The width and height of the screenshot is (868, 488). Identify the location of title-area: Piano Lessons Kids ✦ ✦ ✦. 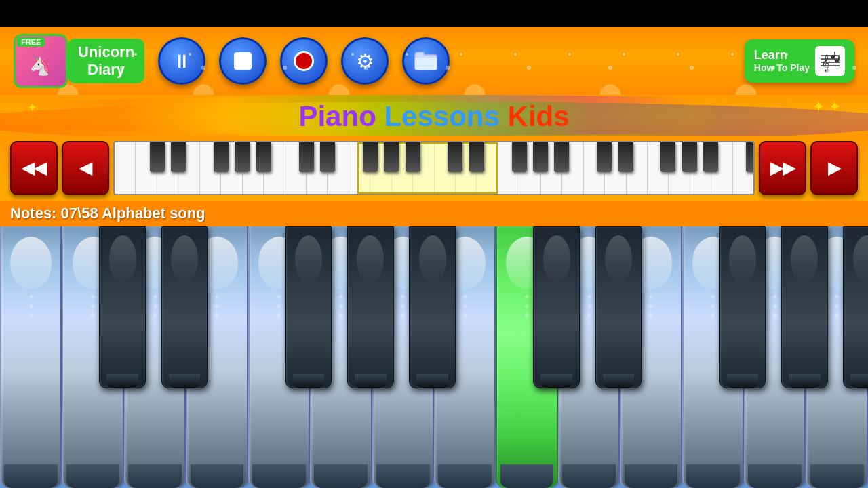
(434, 115).